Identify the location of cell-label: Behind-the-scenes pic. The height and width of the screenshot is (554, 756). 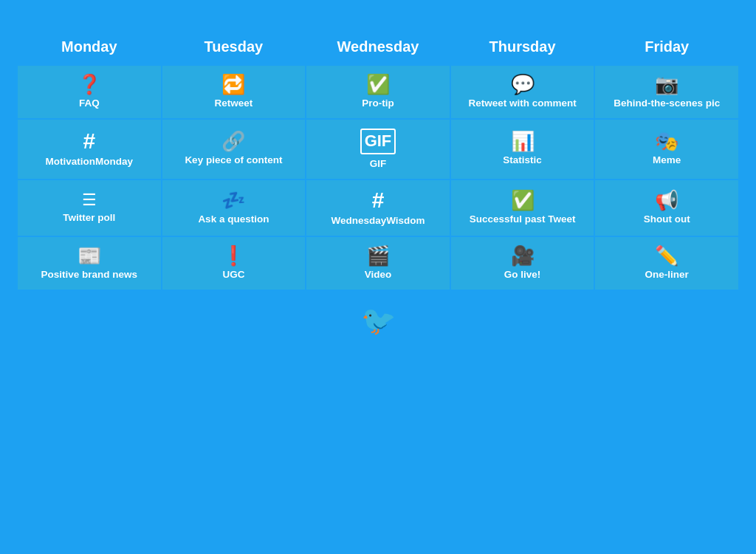
(667, 103).